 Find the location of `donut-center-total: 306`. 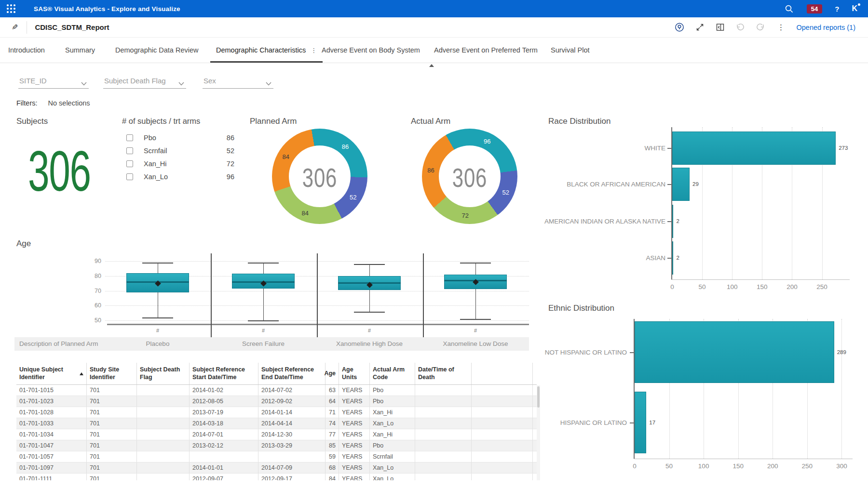

donut-center-total: 306 is located at coordinates (470, 177).